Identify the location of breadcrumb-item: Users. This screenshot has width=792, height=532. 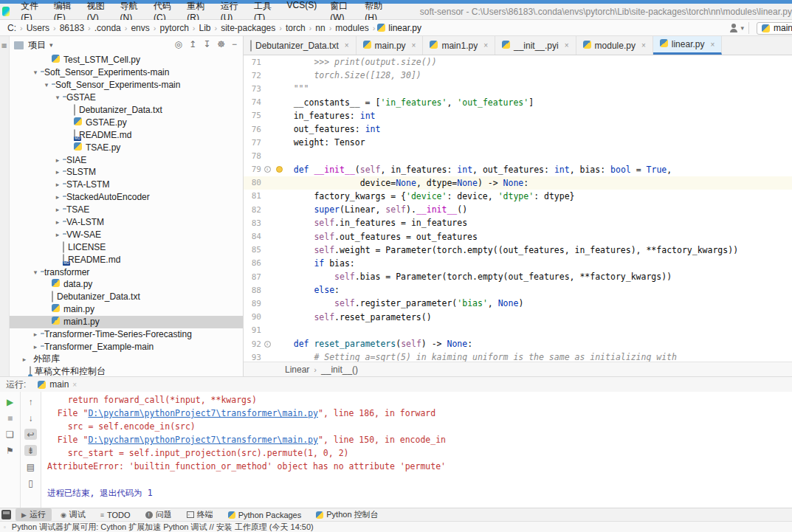
(38, 28).